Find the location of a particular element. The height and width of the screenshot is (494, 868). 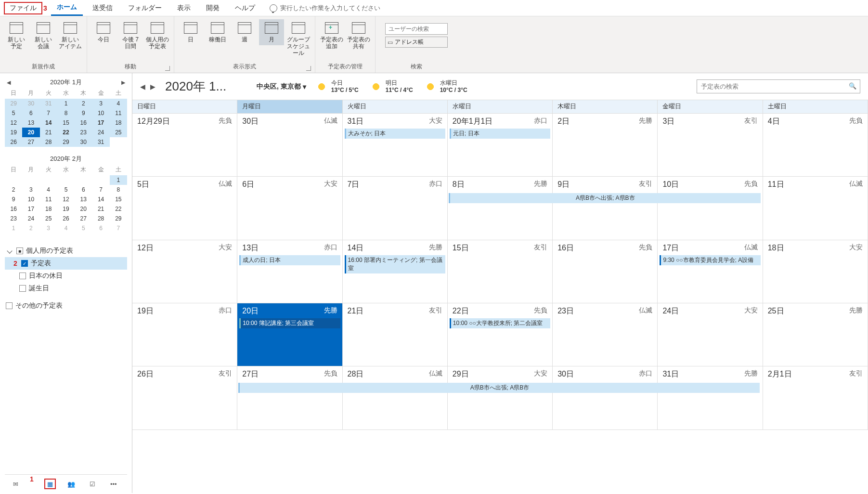

mini-day: 10 is located at coordinates (101, 113).